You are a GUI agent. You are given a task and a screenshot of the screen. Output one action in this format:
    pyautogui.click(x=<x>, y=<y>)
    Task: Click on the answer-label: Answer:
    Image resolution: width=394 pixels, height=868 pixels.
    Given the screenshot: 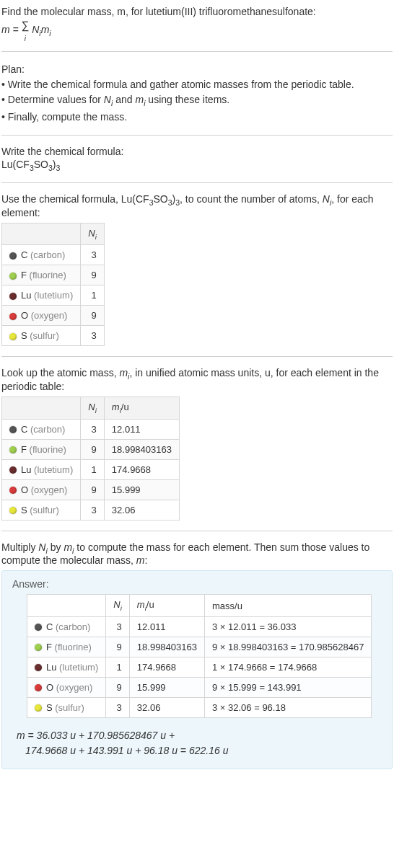 What is the action you would take?
    pyautogui.click(x=197, y=584)
    